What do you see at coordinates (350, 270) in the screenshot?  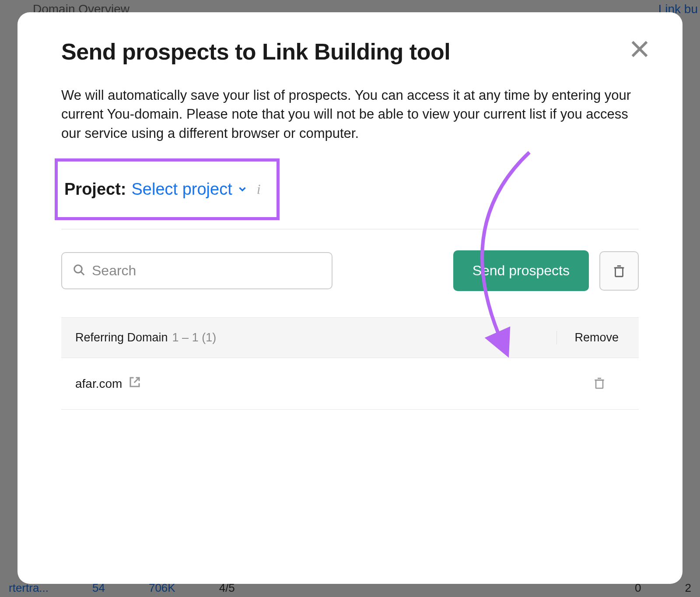 I see `action-row: Send prospects` at bounding box center [350, 270].